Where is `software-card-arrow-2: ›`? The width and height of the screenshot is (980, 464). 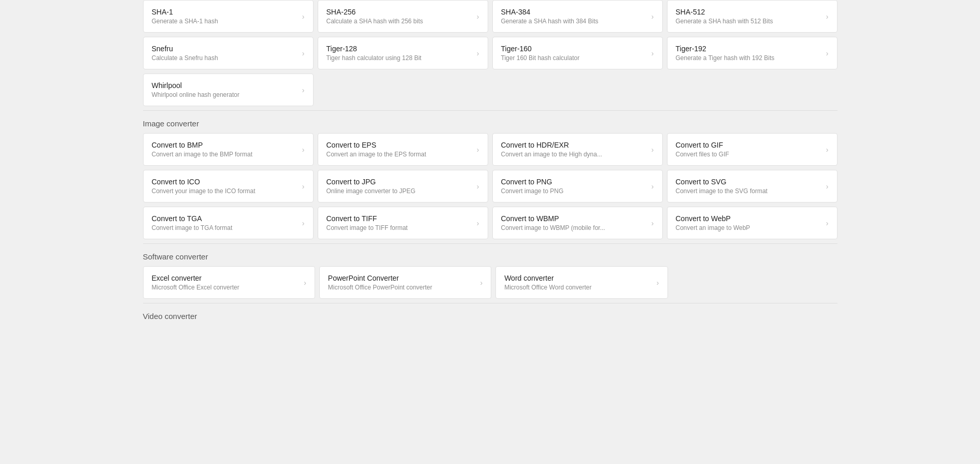 software-card-arrow-2: › is located at coordinates (658, 283).